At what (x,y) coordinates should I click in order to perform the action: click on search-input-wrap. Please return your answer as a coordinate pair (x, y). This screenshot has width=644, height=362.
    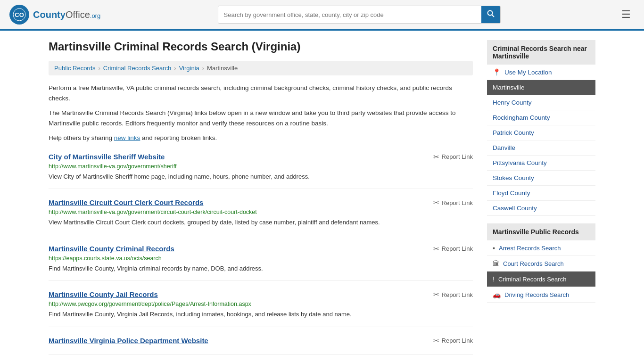
    Looking at the image, I should click on (359, 15).